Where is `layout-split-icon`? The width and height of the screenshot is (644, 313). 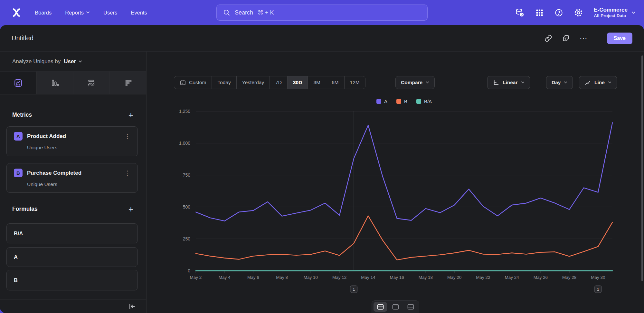
layout-split-icon is located at coordinates (381, 307).